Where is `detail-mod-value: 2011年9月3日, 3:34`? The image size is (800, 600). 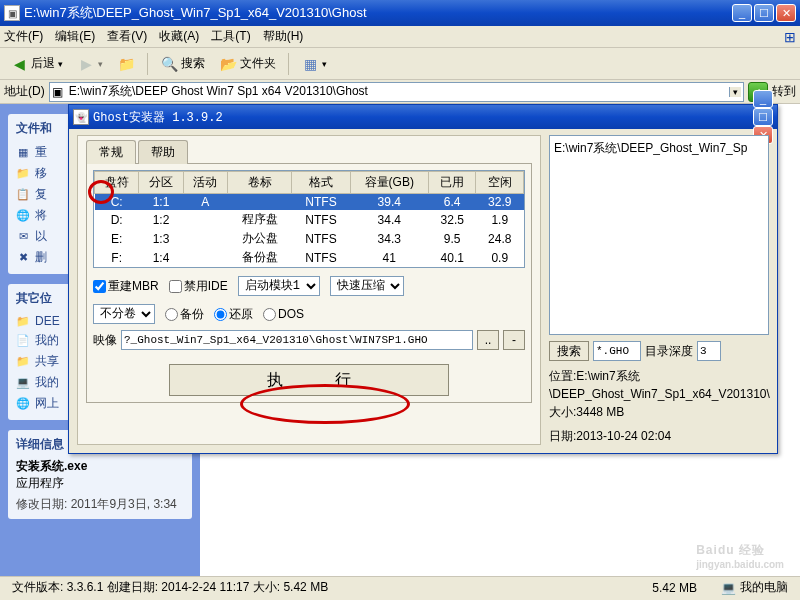
detail-mod-value: 2011年9月3日, 3:34 is located at coordinates (124, 504).